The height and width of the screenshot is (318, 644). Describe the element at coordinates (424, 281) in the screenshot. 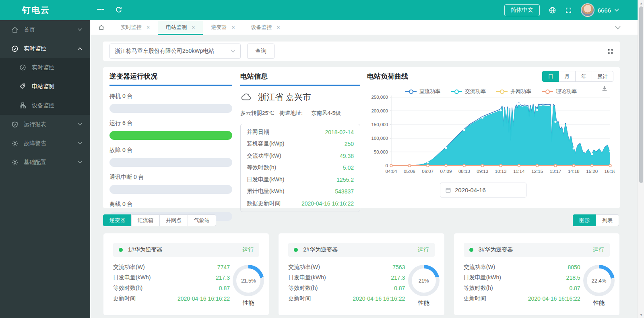

I see `performance-gauge: 21%` at that location.